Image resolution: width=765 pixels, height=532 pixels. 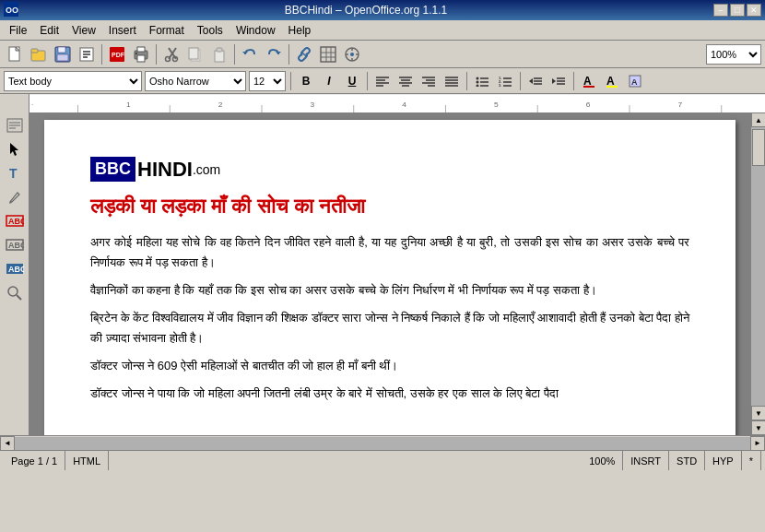 I want to click on paste-button, so click(x=219, y=54).